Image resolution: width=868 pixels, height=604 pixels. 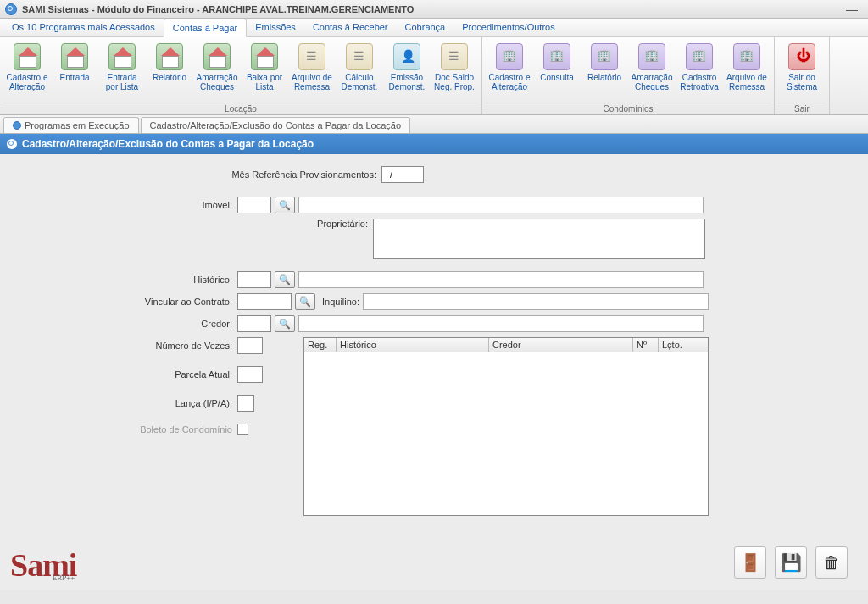 I want to click on ribbon-btn-arquivo-remessa: Arquivo de Remessa, so click(x=312, y=71).